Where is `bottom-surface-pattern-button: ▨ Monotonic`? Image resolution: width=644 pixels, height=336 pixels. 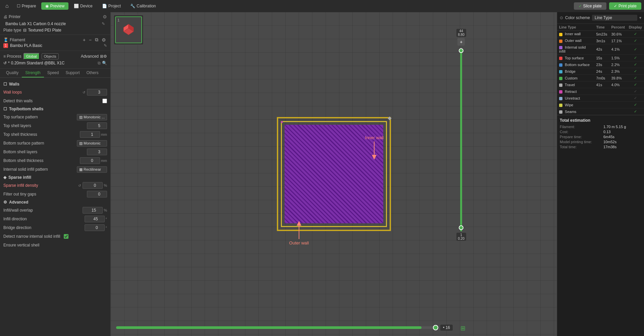 bottom-surface-pattern-button: ▨ Monotonic is located at coordinates (92, 144).